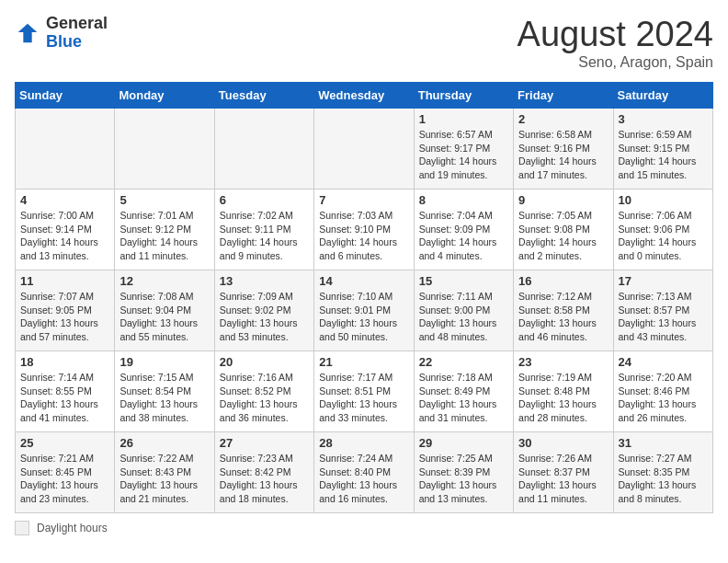  Describe the element at coordinates (364, 201) in the screenshot. I see `day-number: 7` at that location.